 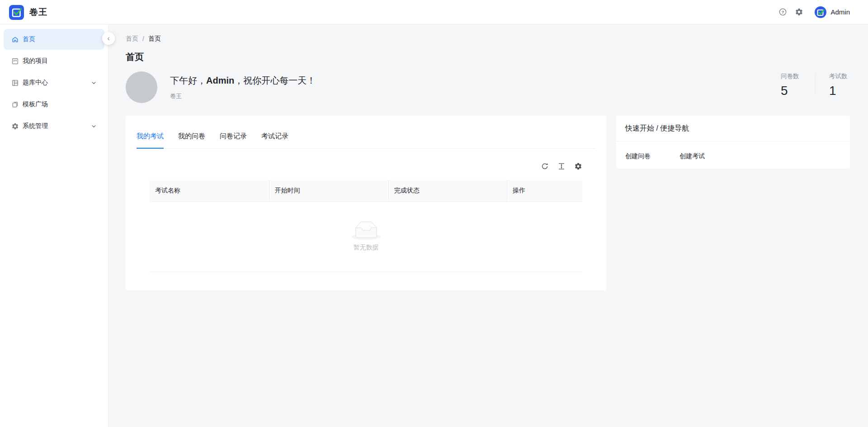 What do you see at coordinates (840, 91) in the screenshot?
I see `stat-value: 1` at bounding box center [840, 91].